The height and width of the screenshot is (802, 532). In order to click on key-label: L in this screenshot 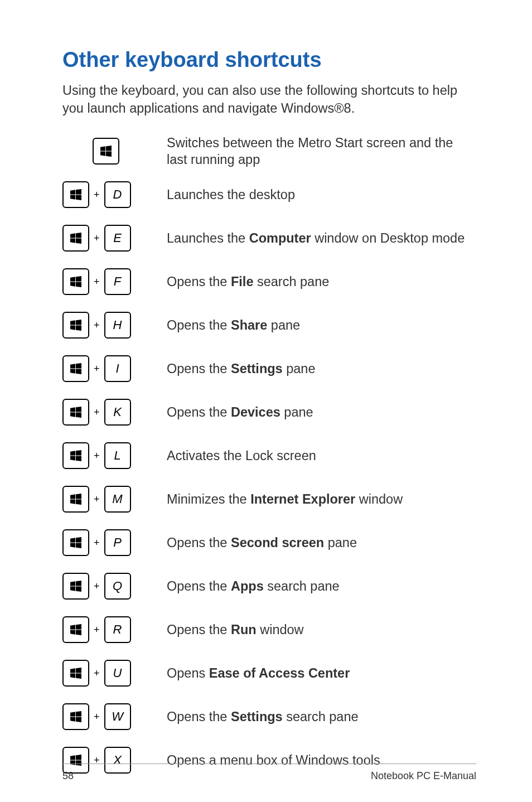, I will do `click(117, 456)`.